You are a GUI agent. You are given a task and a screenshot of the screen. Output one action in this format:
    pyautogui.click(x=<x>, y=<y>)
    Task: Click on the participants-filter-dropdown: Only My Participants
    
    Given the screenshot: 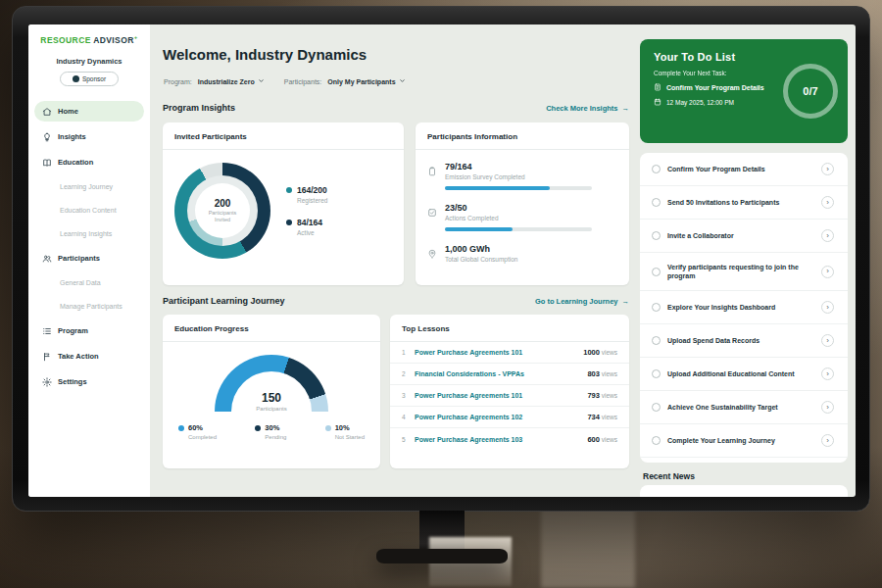 What is the action you would take?
    pyautogui.click(x=367, y=81)
    